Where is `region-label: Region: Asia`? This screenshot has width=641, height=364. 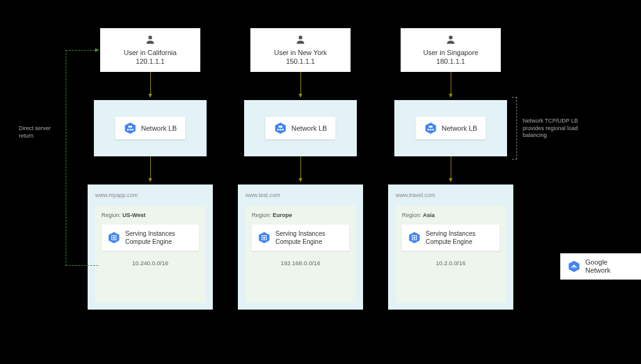
region-label: Region: Asia is located at coordinates (451, 215).